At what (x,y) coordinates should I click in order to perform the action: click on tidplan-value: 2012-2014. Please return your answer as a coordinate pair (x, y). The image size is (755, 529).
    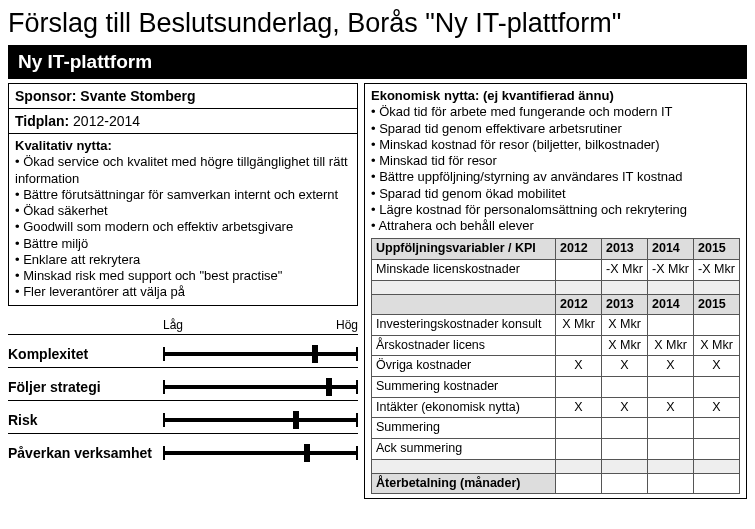
    Looking at the image, I should click on (106, 121).